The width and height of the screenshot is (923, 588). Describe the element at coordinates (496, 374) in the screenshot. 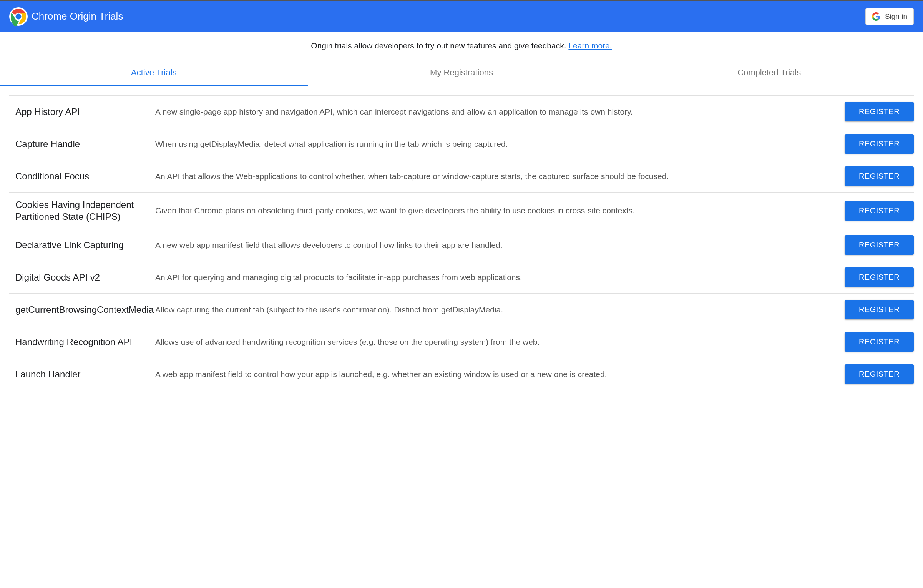

I see `trial-description: A web app manifest field to control how …` at that location.